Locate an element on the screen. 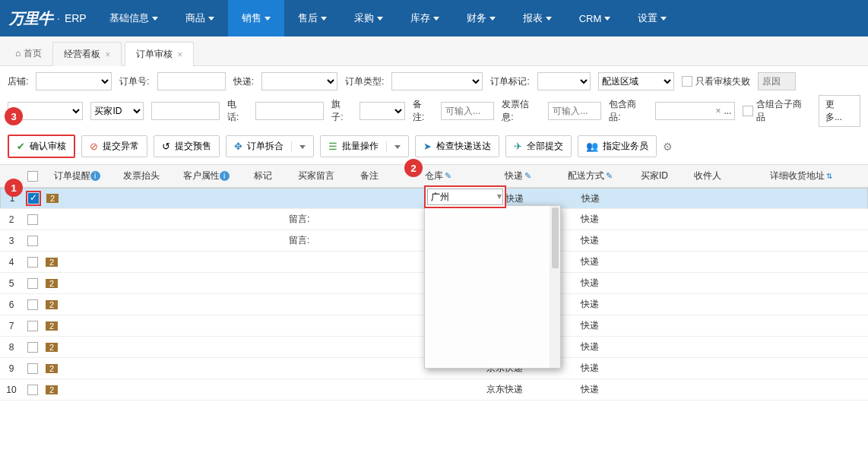  submit-presale-button: ↺提交预售 is located at coordinates (187, 146).